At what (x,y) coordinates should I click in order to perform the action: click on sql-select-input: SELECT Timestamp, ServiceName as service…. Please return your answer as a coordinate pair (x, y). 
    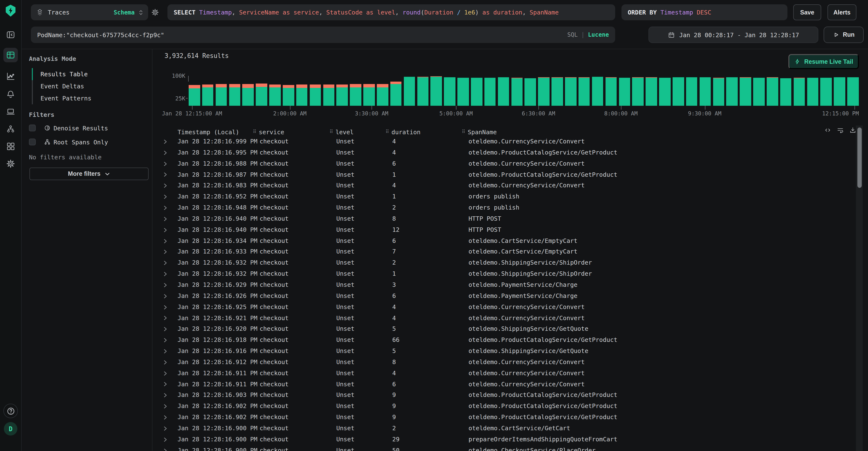
    Looking at the image, I should click on (392, 12).